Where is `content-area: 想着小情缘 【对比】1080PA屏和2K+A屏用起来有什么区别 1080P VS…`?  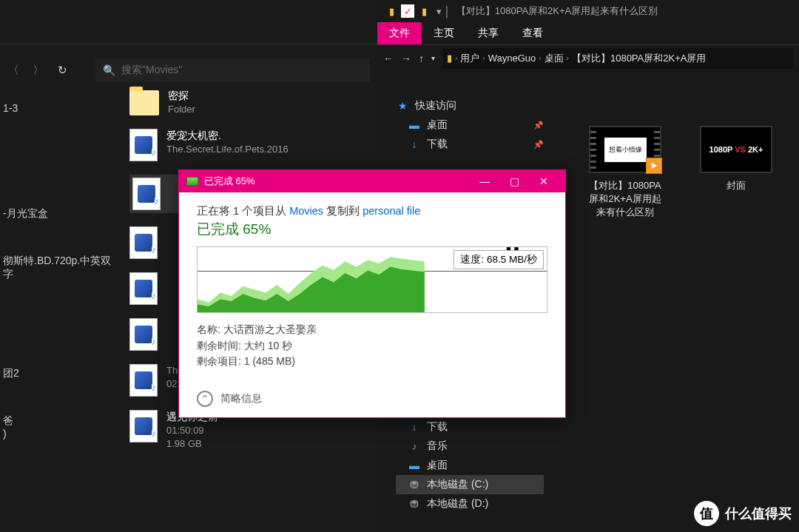 content-area: 想着小情缘 【对比】1080PA屏和2K+A屏用起来有什么区别 1080P VS… is located at coordinates (681, 172).